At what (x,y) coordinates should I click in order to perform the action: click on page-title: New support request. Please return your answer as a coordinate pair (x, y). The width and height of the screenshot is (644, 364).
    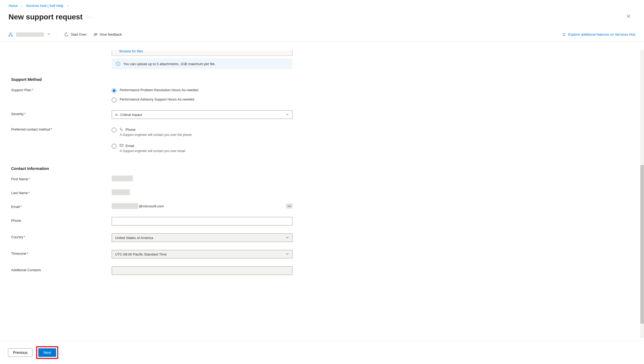
    Looking at the image, I should click on (45, 17).